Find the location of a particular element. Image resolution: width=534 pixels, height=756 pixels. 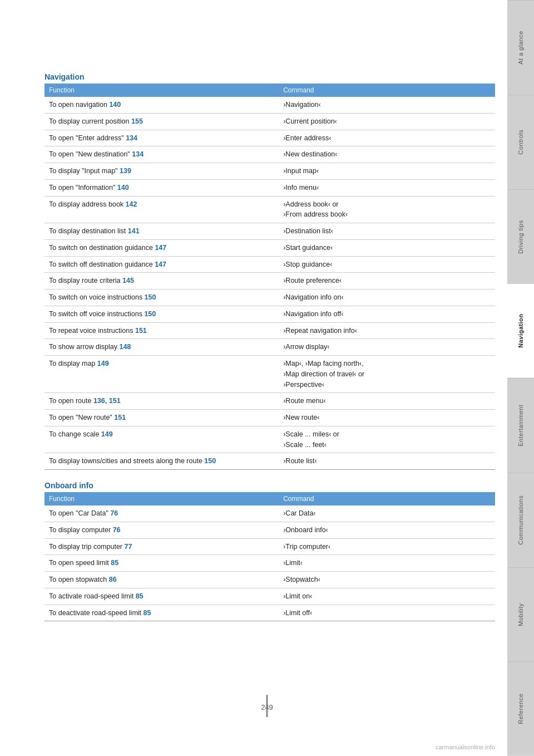

nav-table-row: To display map 149›Map‹, ›Map facing nor… is located at coordinates (270, 374).